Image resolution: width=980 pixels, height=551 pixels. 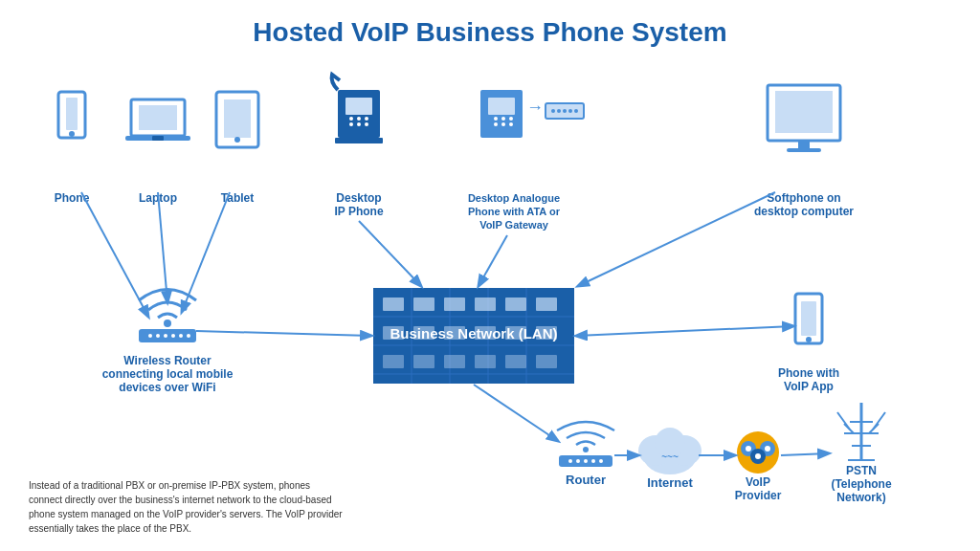 I want to click on phone-icon, so click(x=72, y=115).